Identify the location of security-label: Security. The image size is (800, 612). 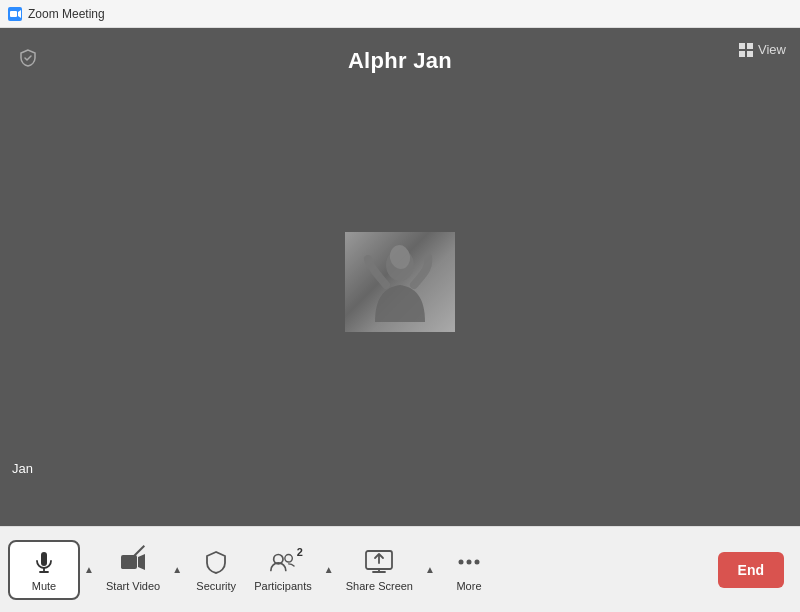
(216, 586).